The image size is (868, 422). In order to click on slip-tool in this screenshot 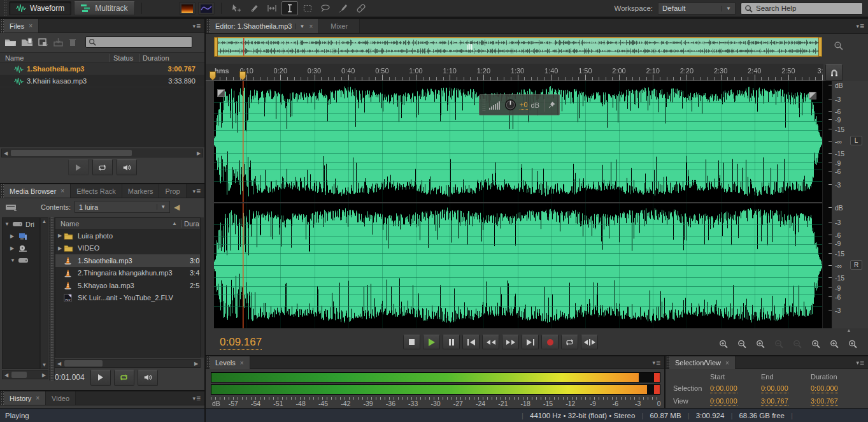, I will do `click(272, 8)`.